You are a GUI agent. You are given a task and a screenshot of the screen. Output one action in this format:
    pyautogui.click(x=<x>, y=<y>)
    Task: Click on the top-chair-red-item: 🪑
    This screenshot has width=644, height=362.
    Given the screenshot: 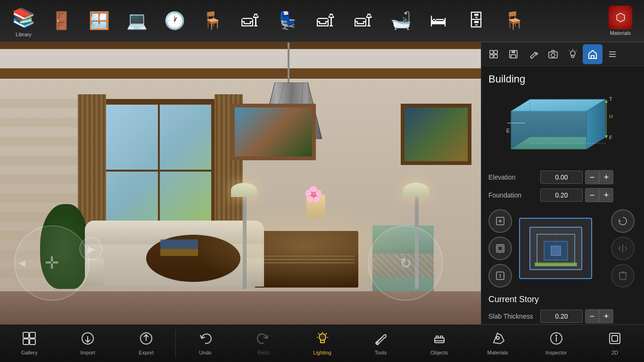 What is the action you would take?
    pyautogui.click(x=212, y=21)
    